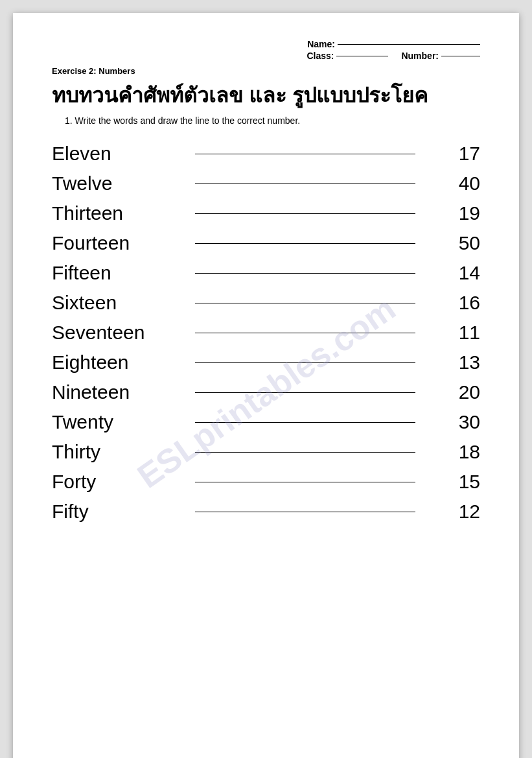 The height and width of the screenshot is (758, 532). What do you see at coordinates (320, 56) in the screenshot?
I see `class-label: Class:` at bounding box center [320, 56].